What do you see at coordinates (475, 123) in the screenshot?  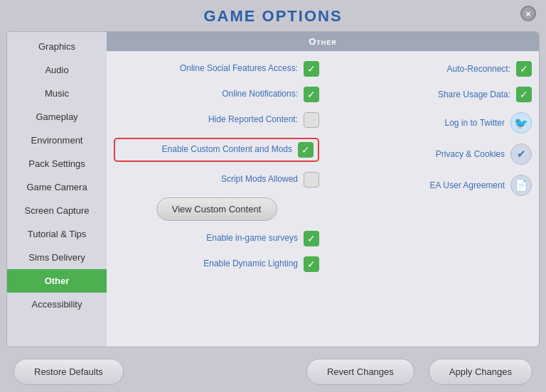 I see `login-twitter-label: Log in to Twitter` at bounding box center [475, 123].